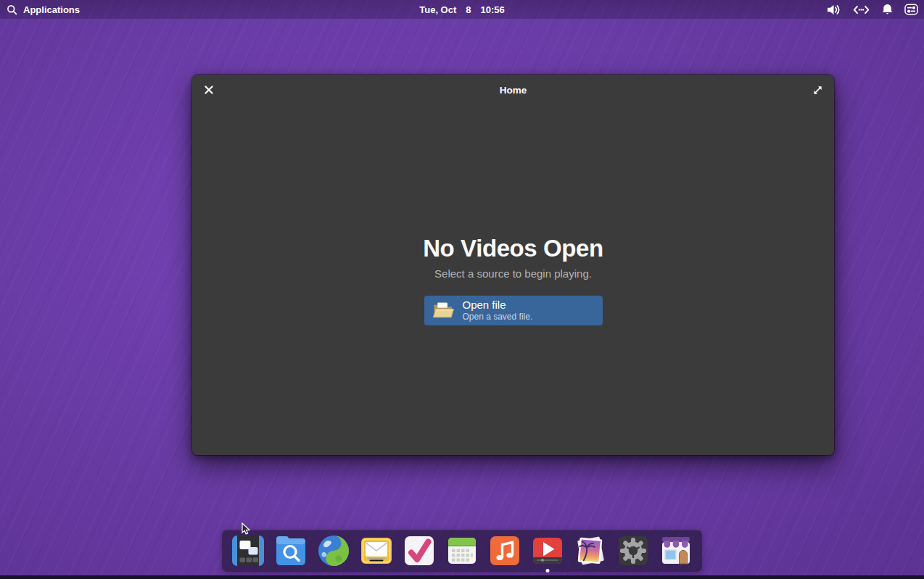 This screenshot has height=579, width=924. What do you see at coordinates (513, 90) in the screenshot?
I see `window-title: Home` at bounding box center [513, 90].